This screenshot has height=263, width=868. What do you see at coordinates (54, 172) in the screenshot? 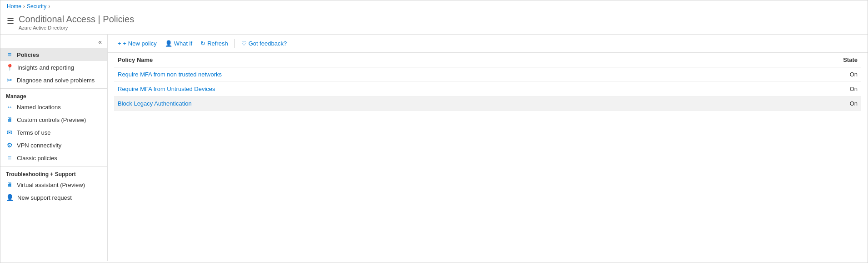
I see `sidebar-section-troubleshooting: Troubleshooting + Support` at bounding box center [54, 172].